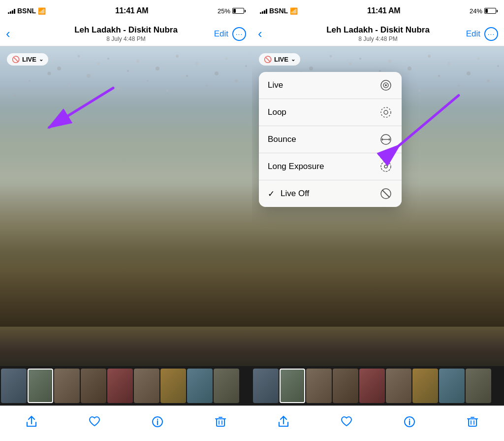  I want to click on live-crossed-icon-left: 🚫, so click(16, 59).